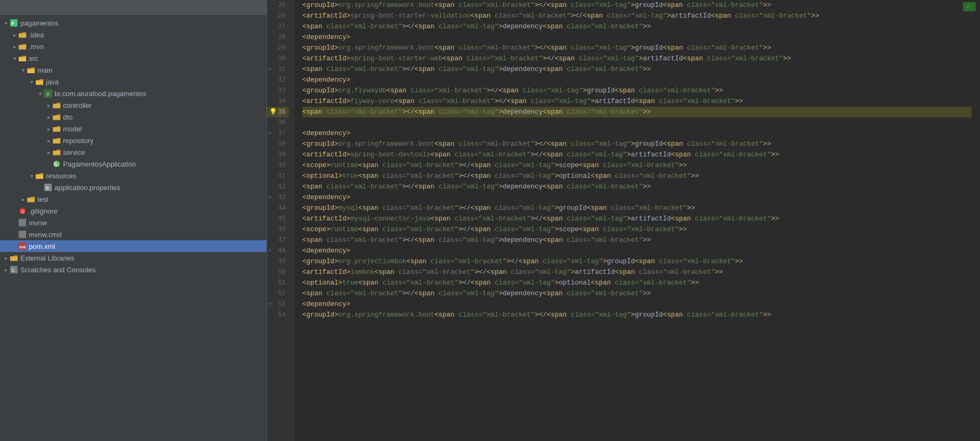 Image resolution: width=980 pixels, height=441 pixels. Describe the element at coordinates (280, 220) in the screenshot. I see `line-numbers: 252627282930⊖31323334💡3536⊖373839404142⊖…` at that location.